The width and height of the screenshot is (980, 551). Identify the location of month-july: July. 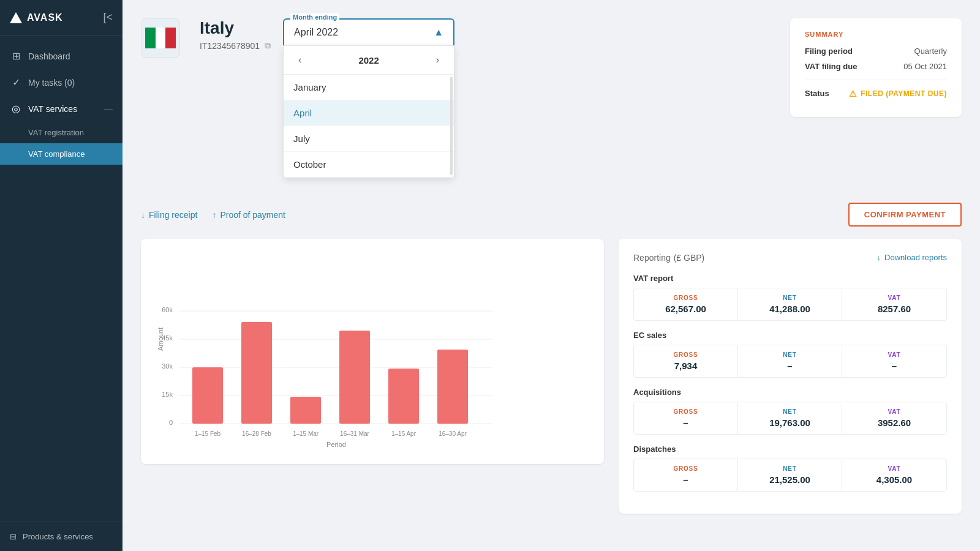
(369, 139).